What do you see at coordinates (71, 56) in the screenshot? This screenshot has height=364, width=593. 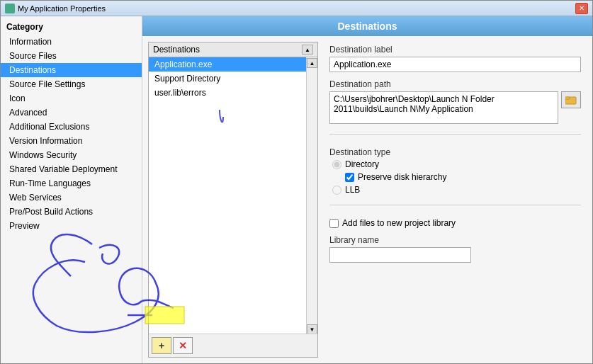 I see `sidebar-item-source-files: Source Files` at bounding box center [71, 56].